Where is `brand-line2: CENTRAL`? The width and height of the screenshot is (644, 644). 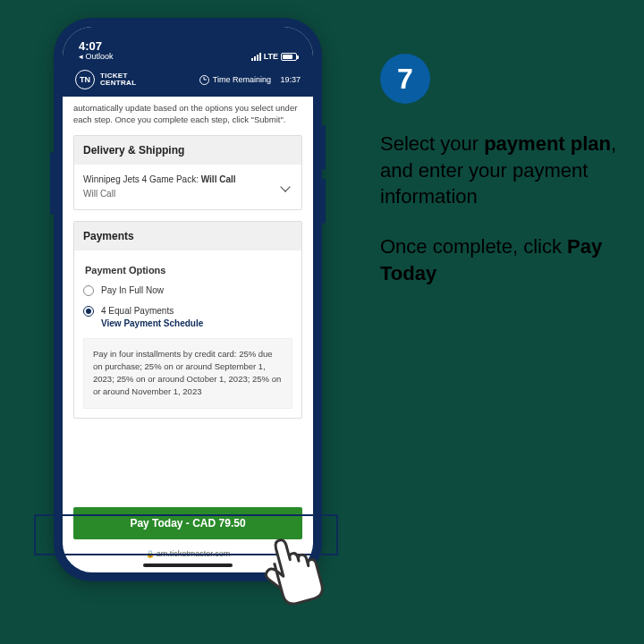 brand-line2: CENTRAL is located at coordinates (118, 83).